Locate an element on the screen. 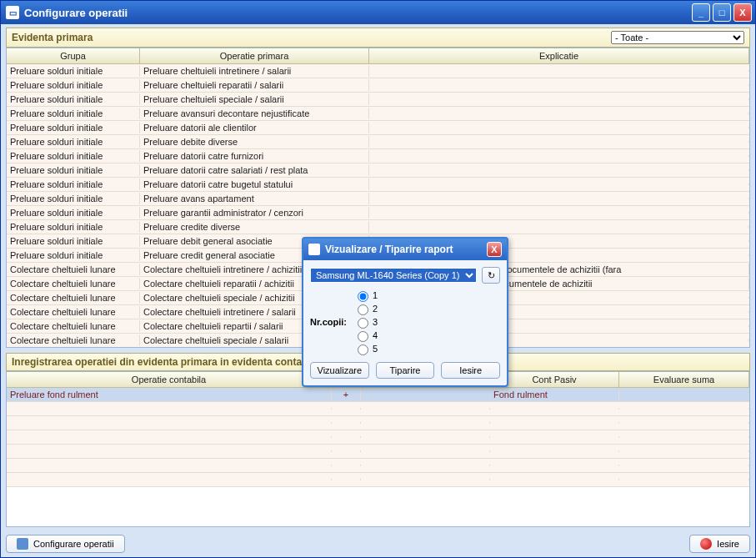  cell-operatie: Preluare avansuri decontare nejustificat… is located at coordinates (255, 113).